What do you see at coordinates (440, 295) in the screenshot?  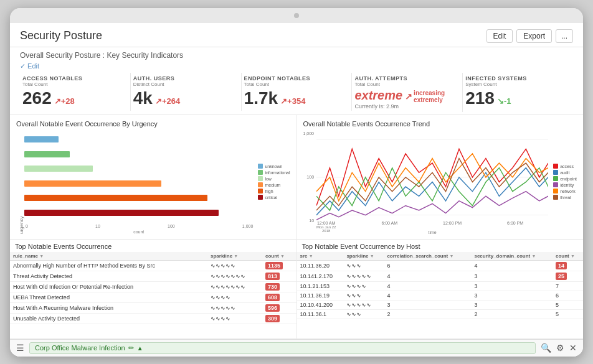 I see `table-row: 10.11.36.19 ∿∿∿ 4 3 6` at bounding box center [440, 295].